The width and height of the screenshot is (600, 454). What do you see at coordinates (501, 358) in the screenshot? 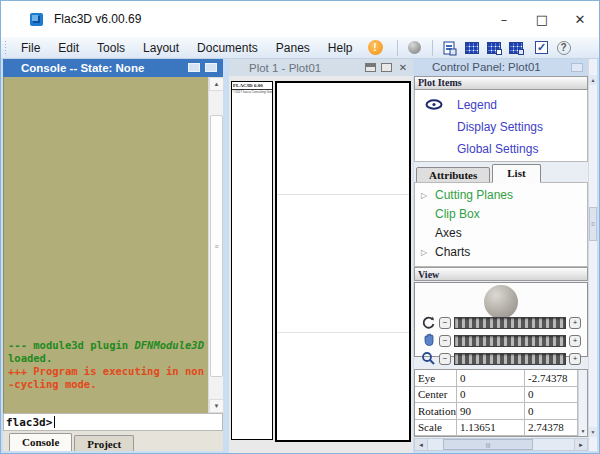
I see `zoom-slider-row: − +` at bounding box center [501, 358].